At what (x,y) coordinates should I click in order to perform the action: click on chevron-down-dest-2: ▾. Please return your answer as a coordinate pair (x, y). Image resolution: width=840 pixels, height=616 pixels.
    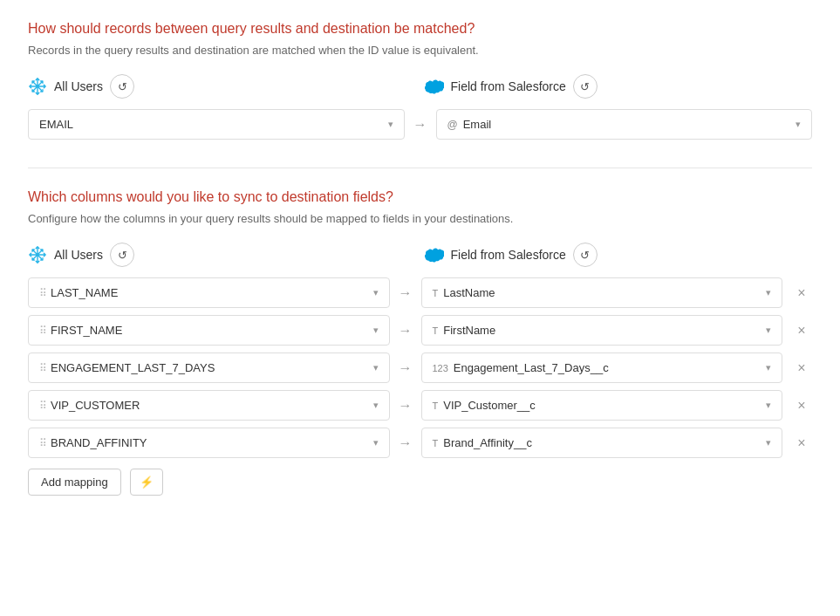
    Looking at the image, I should click on (768, 368).